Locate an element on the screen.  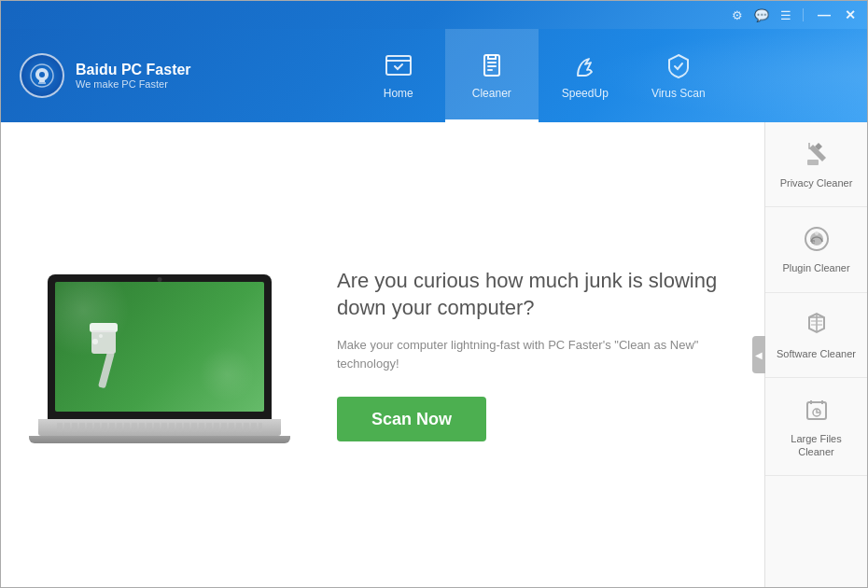
laptop-illustration is located at coordinates (169, 355).